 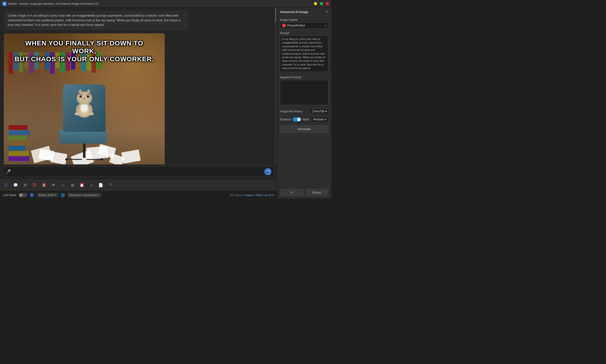 I want to click on chat-button: 💬, so click(x=16, y=185).